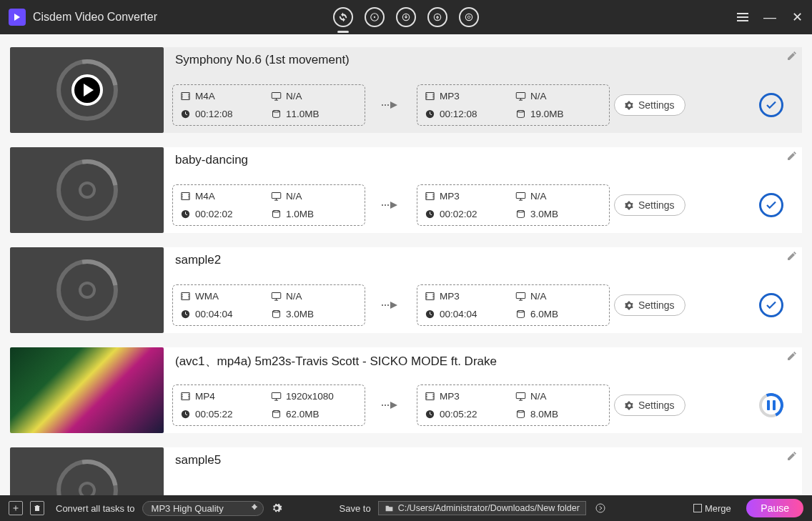 This screenshot has height=521, width=812. What do you see at coordinates (797, 17) in the screenshot?
I see `close-button: ✕` at bounding box center [797, 17].